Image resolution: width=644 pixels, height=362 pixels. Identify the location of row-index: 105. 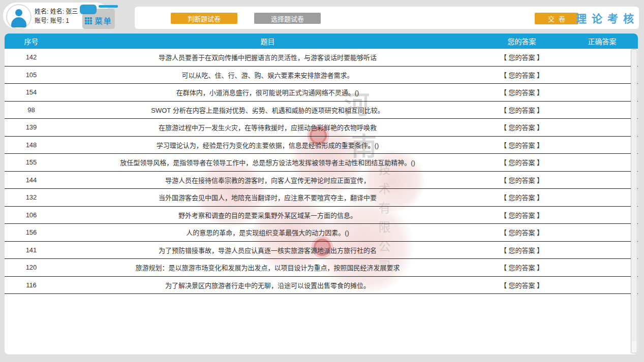
(32, 75).